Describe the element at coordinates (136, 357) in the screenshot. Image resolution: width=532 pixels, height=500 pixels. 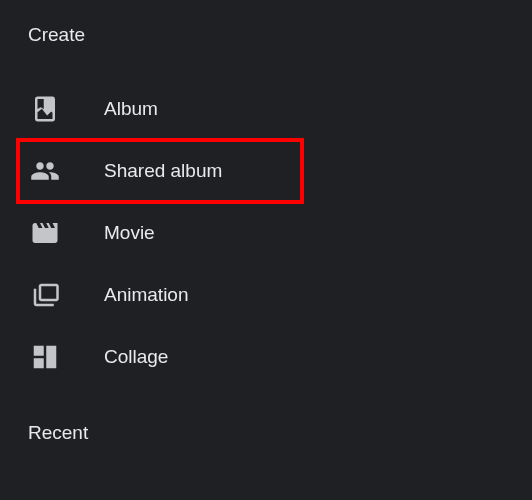
I see `menu-item-label: Collage` at that location.